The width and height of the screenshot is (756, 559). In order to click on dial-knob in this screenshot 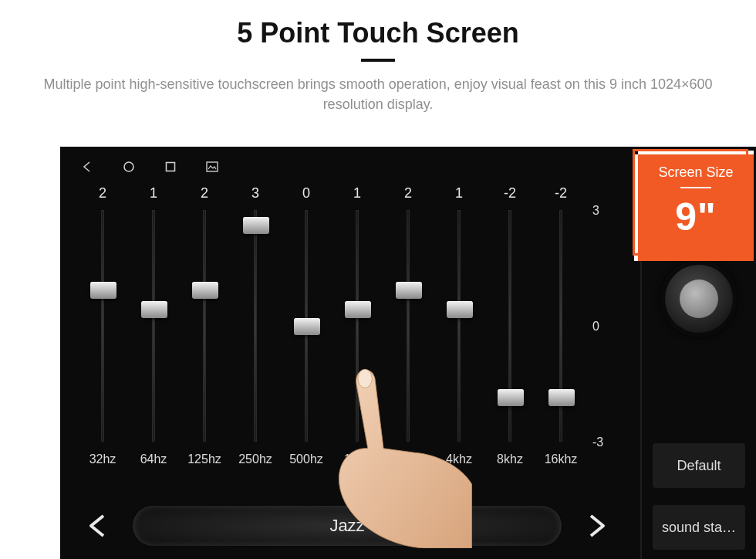, I will do `click(699, 299)`.